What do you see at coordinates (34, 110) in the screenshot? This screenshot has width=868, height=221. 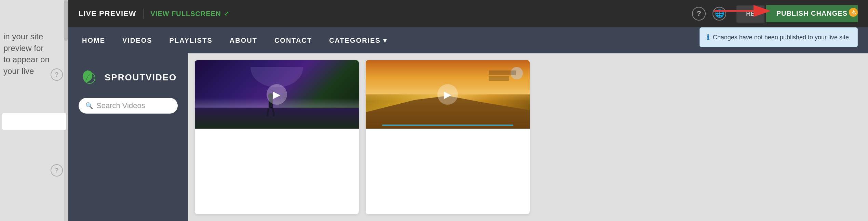 I see `left-sidebar-panel: in your site preview for to appear on yo…` at bounding box center [34, 110].